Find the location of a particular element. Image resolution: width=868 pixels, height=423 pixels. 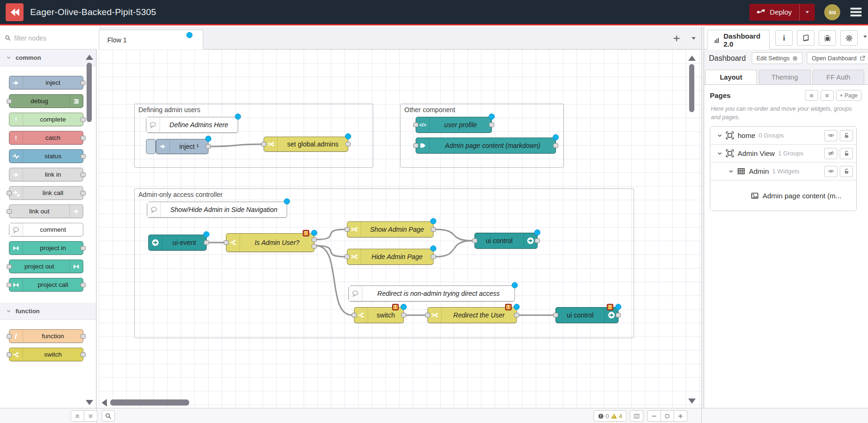

expand-all-button is located at coordinates (827, 95).